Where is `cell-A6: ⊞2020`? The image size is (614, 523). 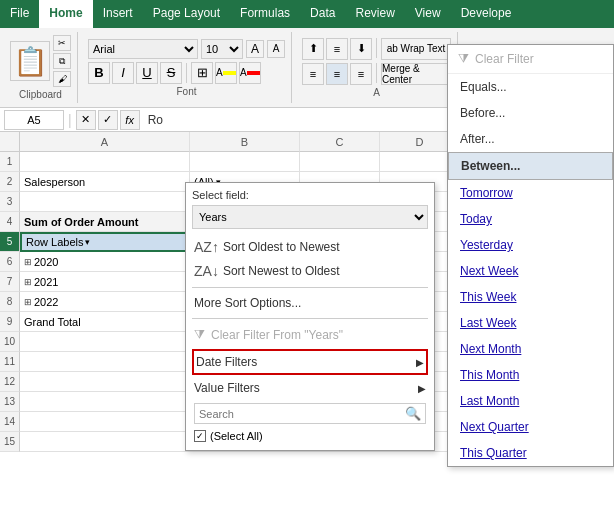
cell-A6: ⊞2020 is located at coordinates (105, 262).